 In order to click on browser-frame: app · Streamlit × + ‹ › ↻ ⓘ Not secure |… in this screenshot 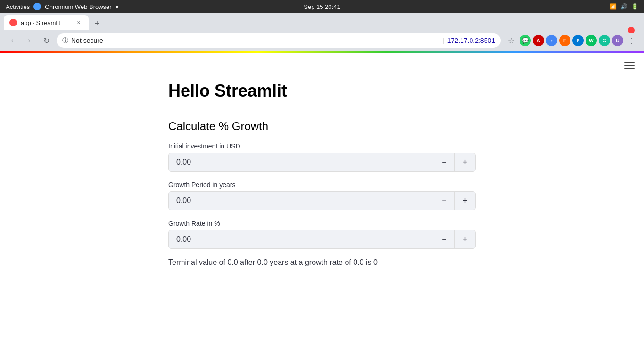, I will do `click(322, 32)`.